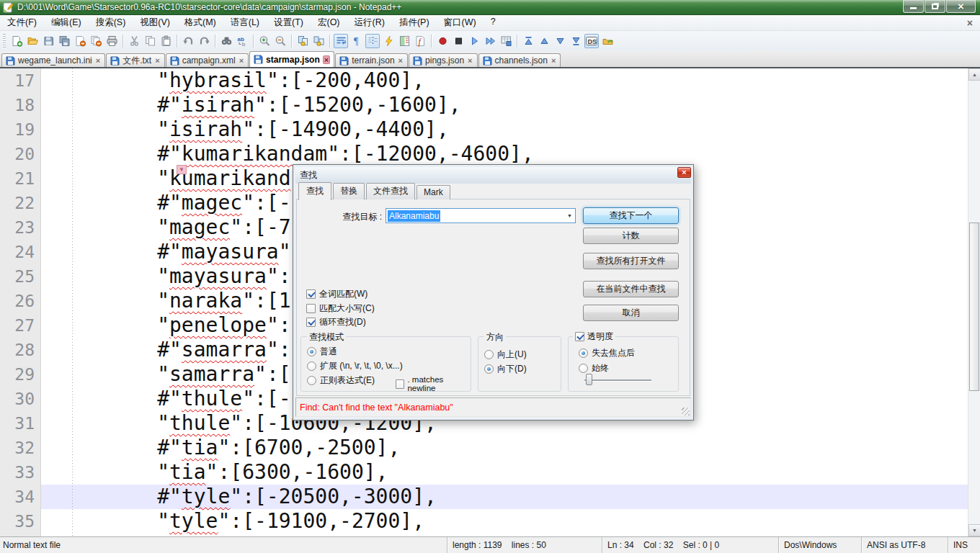 Image resolution: width=980 pixels, height=553 pixels. What do you see at coordinates (303, 41) in the screenshot?
I see `sync-vertical-icon` at bounding box center [303, 41].